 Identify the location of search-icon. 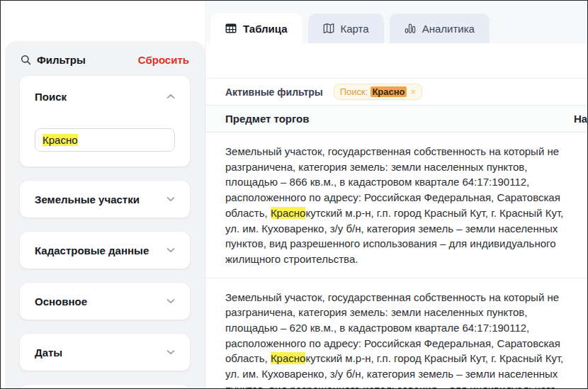
(26, 60).